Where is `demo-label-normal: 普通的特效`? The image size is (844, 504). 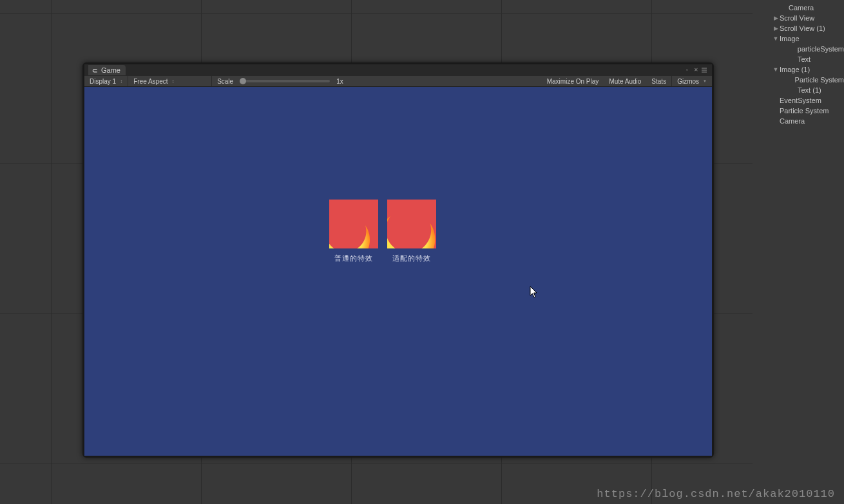 demo-label-normal: 普通的特效 is located at coordinates (354, 259).